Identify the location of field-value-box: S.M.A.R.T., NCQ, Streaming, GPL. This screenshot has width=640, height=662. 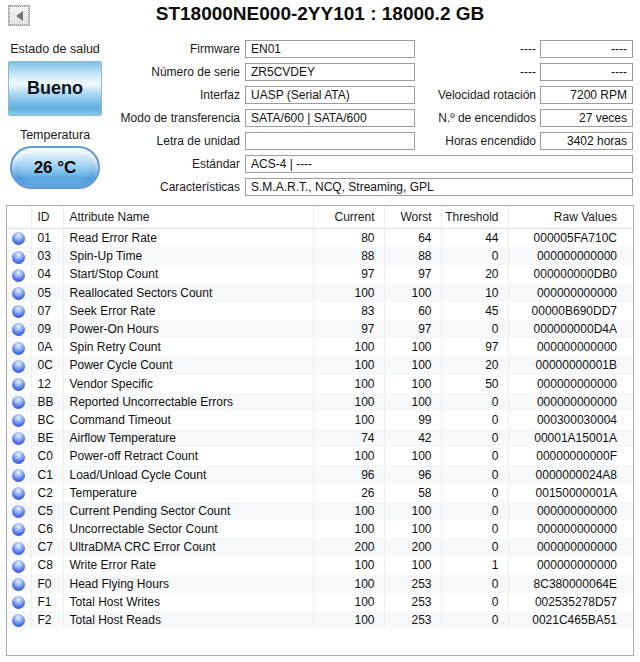
(439, 187).